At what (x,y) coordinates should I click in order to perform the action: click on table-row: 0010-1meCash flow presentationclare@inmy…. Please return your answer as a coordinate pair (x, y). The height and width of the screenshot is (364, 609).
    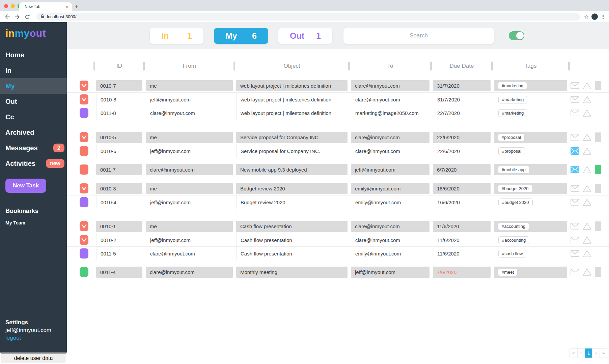
    Looking at the image, I should click on (338, 226).